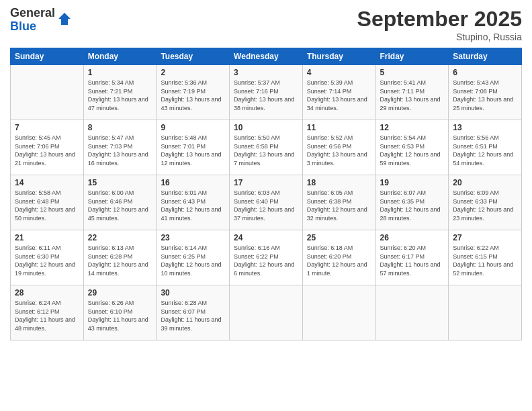 Image resolution: width=532 pixels, height=411 pixels. I want to click on day-info: Sunrise: 5:39 AMSunset: 7:14 PMDaylight:…, so click(339, 95).